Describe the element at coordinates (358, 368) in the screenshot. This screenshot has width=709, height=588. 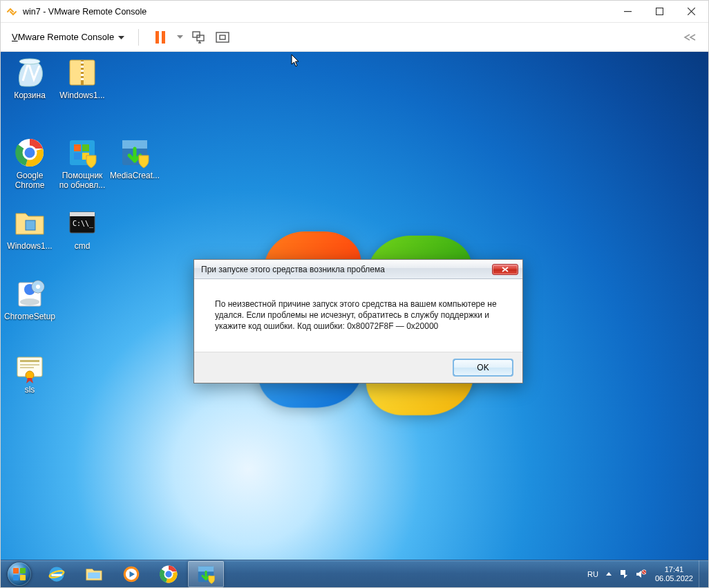
I see `dialog-footer: OK` at that location.